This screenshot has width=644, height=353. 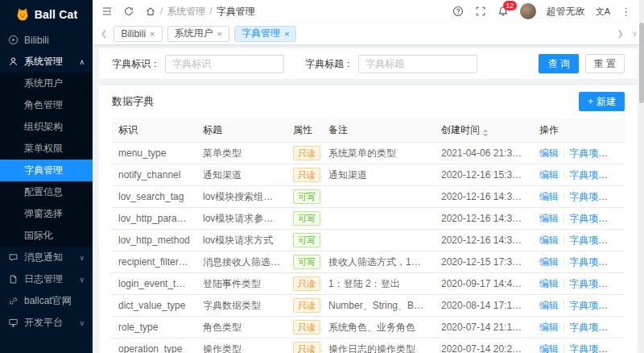 What do you see at coordinates (56, 15) in the screenshot?
I see `app-title: Ball Cat` at bounding box center [56, 15].